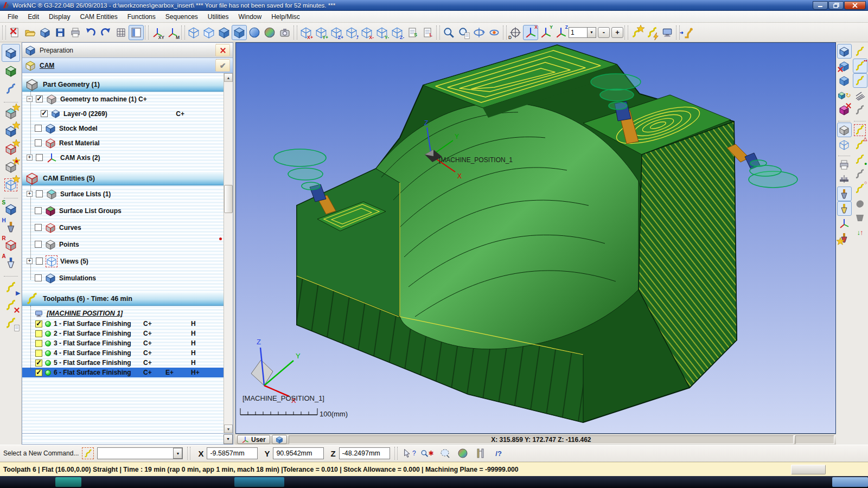 This screenshot has height=488, width=868. What do you see at coordinates (182, 17) in the screenshot?
I see `menu-item-sequences: Sequences` at bounding box center [182, 17].